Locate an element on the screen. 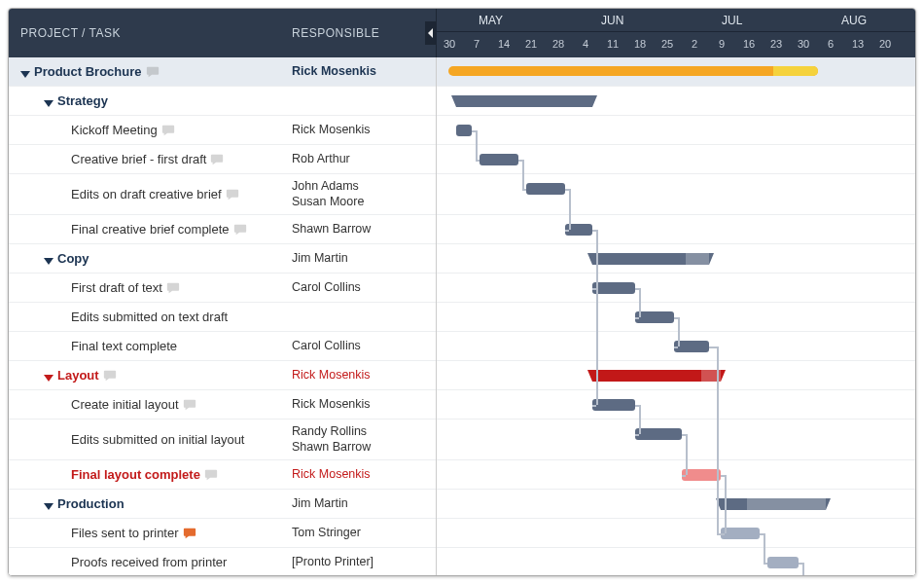 The width and height of the screenshot is (924, 584). day-label: 20 is located at coordinates (885, 44).